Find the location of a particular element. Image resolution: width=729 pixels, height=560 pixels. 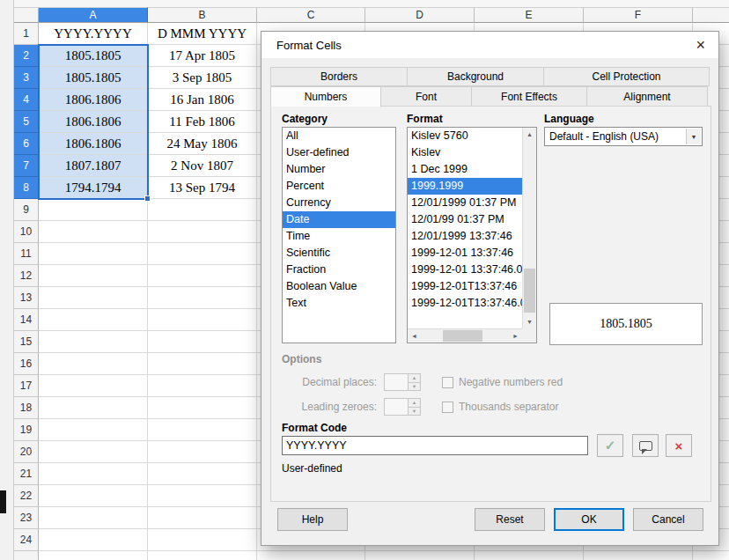

cell-B12 is located at coordinates (202, 276).